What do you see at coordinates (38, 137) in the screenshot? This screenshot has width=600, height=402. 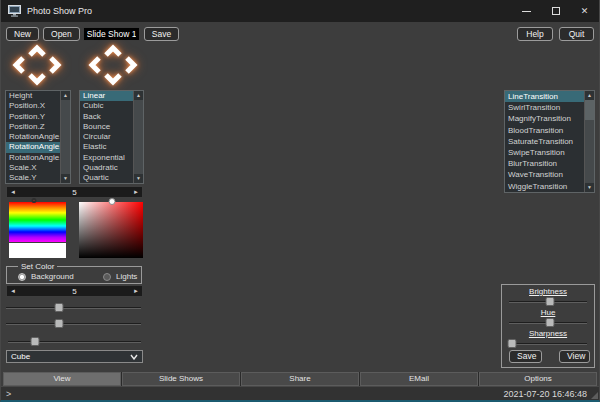 I see `properties-listbox: HeightPosition.XPosition.YPosition.ZRota…` at bounding box center [38, 137].